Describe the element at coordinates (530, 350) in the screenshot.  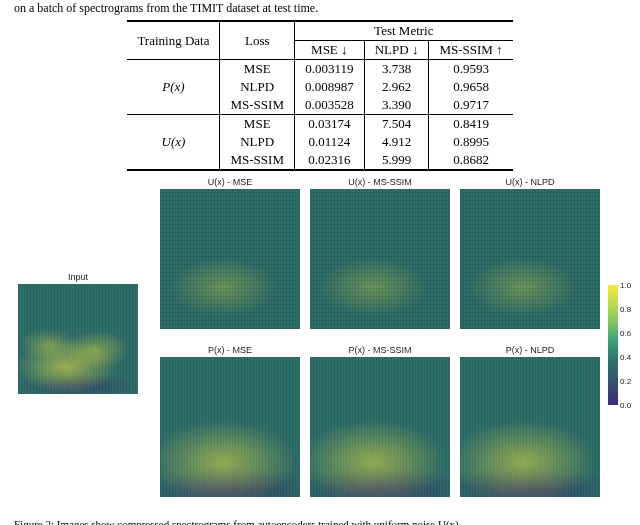
I see `panel-title: P(x) - NLPD` at that location.